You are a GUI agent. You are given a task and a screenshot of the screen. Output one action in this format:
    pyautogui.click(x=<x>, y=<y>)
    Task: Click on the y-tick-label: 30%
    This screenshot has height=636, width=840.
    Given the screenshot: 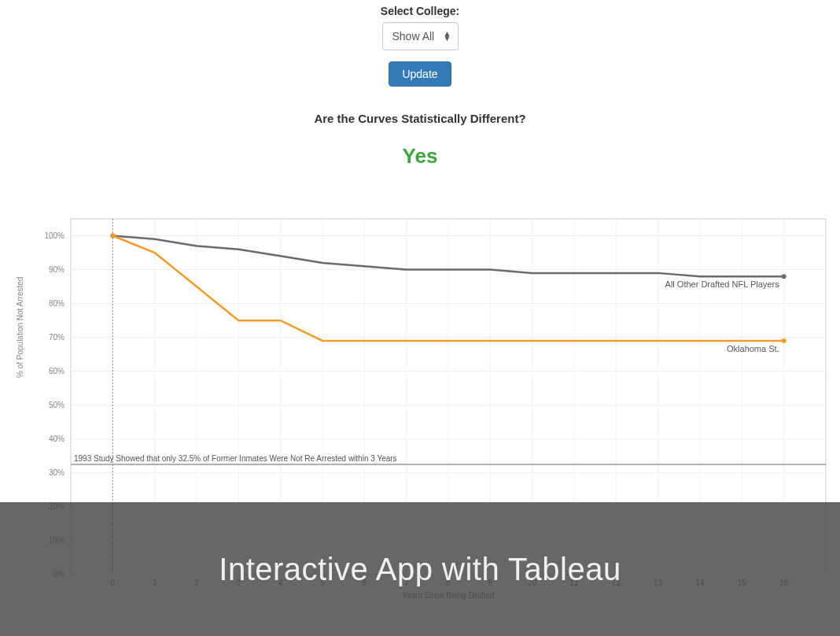 What is the action you would take?
    pyautogui.click(x=57, y=472)
    